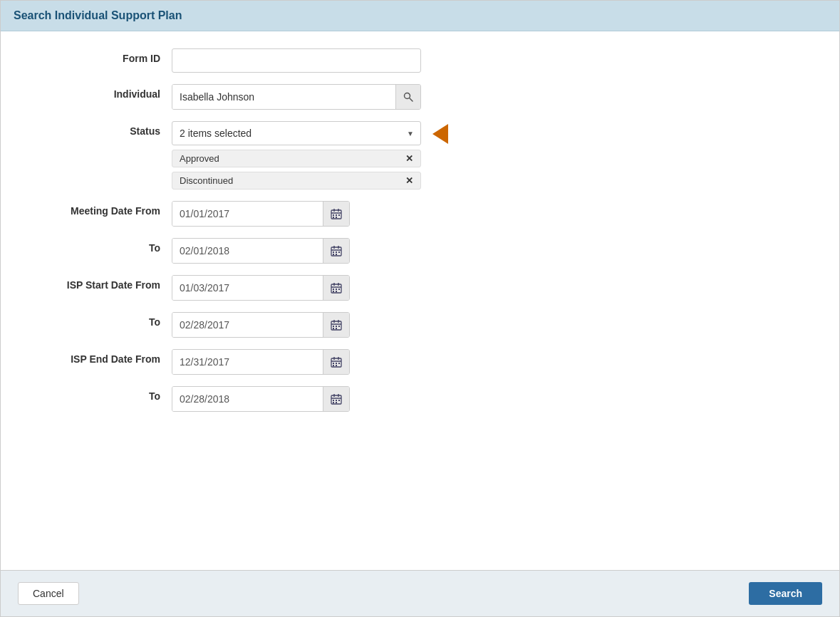 The height and width of the screenshot is (617, 840). What do you see at coordinates (100, 209) in the screenshot?
I see `meeting-date-from-label: Meeting Date From` at bounding box center [100, 209].